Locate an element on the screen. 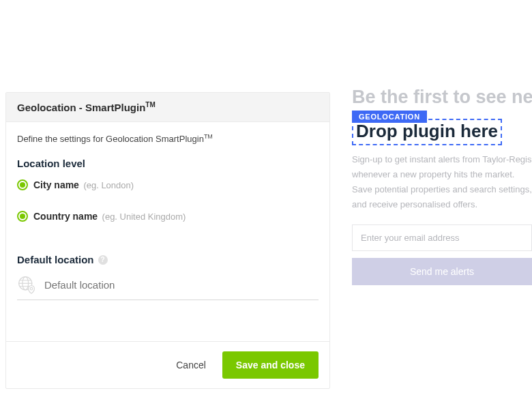 The width and height of the screenshot is (532, 393). radio-label: Country name is located at coordinates (65, 216).